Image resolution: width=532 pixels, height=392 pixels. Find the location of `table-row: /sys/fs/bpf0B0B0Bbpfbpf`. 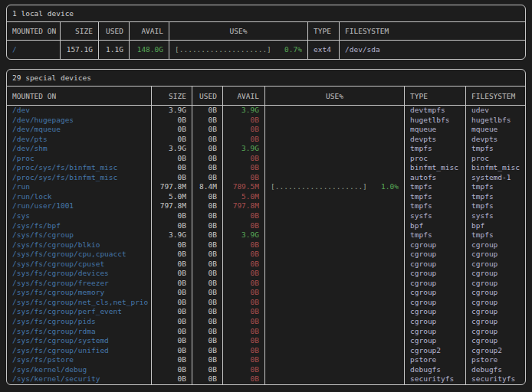

table-row: /sys/fs/bpf0B0B0Bbpfbpf is located at coordinates (266, 227).